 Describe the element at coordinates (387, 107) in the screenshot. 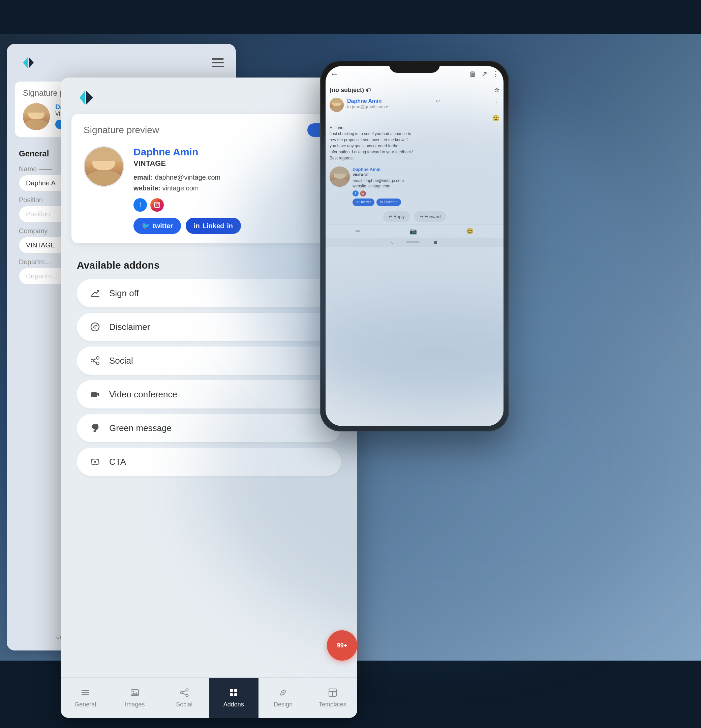

I see `chevron-down-icon: ▾` at that location.